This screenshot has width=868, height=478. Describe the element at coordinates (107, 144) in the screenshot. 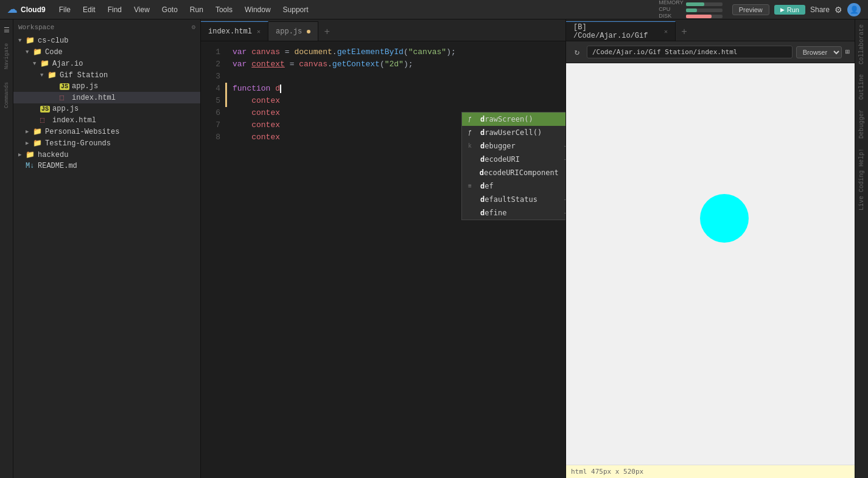

I see `list-item: ▶ 📁 Testing-Grounds` at that location.